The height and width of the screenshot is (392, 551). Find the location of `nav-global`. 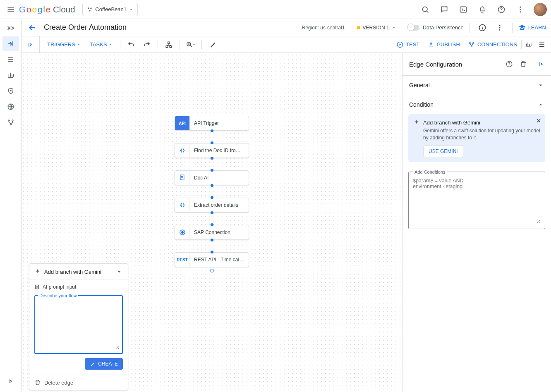

nav-global is located at coordinates (11, 107).